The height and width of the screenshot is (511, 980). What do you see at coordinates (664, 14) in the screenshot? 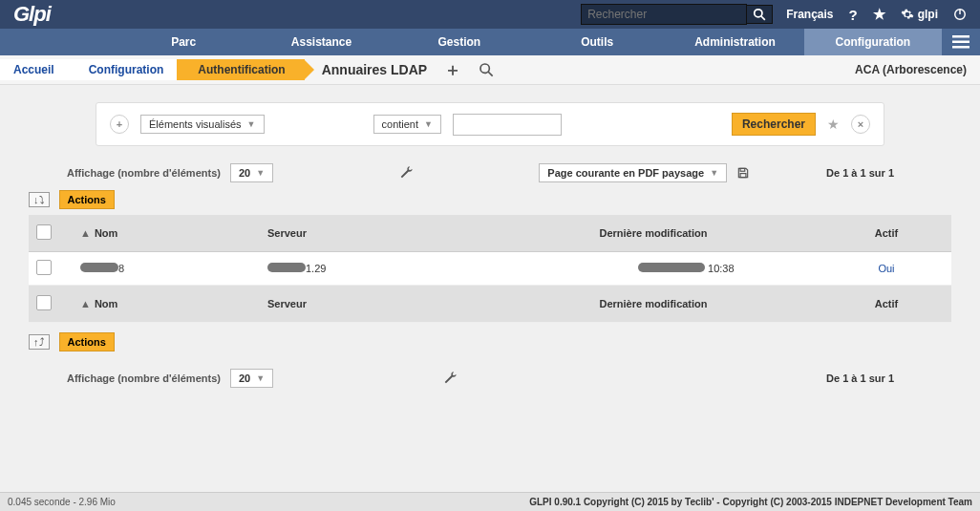
I see `global-search-input` at bounding box center [664, 14].